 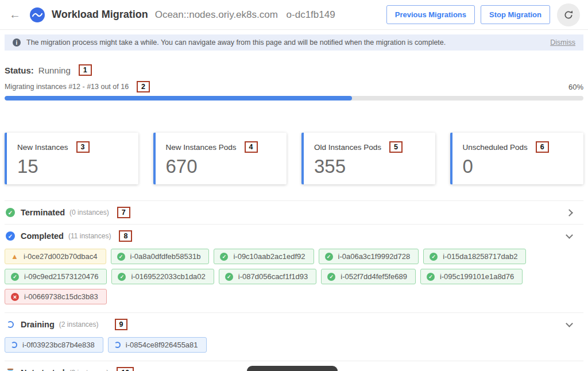 I want to click on instance-chip: i-0a06a3c1f9992d728, so click(x=369, y=256).